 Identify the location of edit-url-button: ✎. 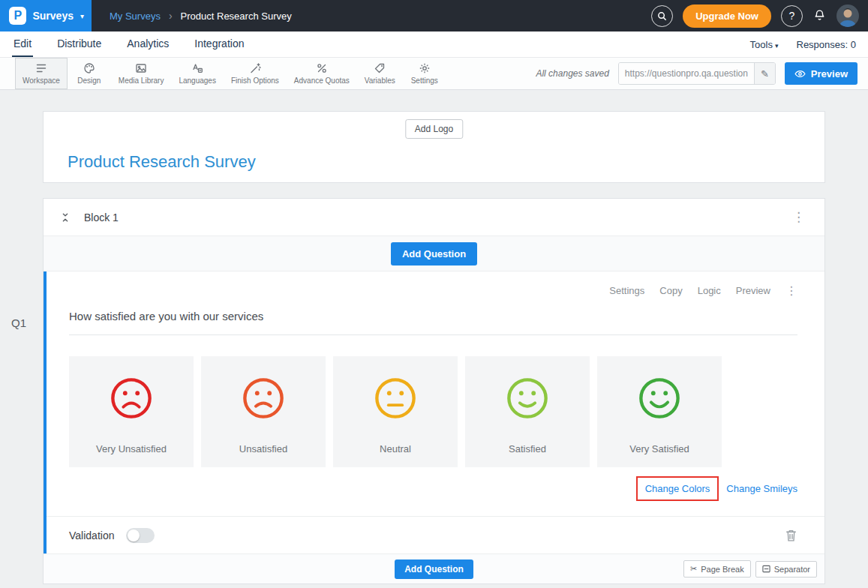
(764, 74).